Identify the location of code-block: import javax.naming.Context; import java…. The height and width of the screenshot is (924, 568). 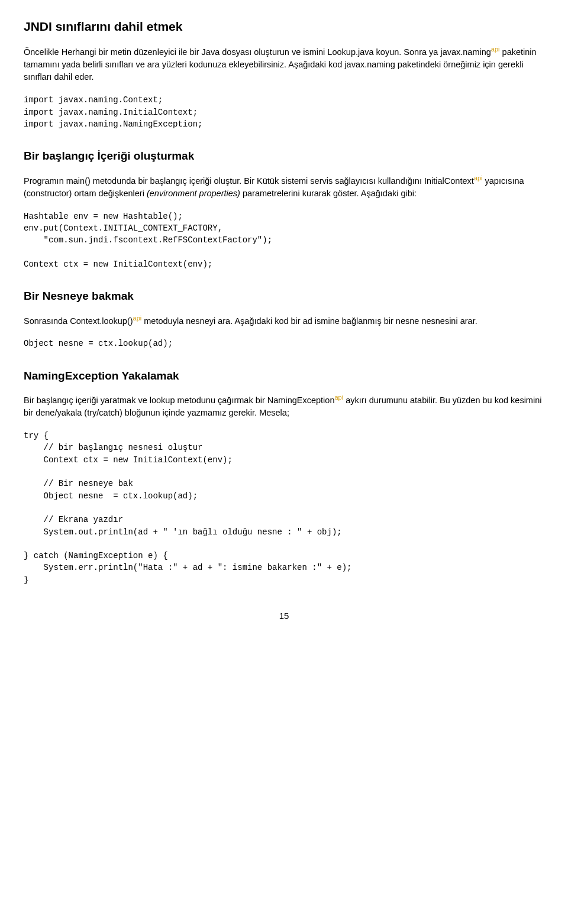
(284, 112).